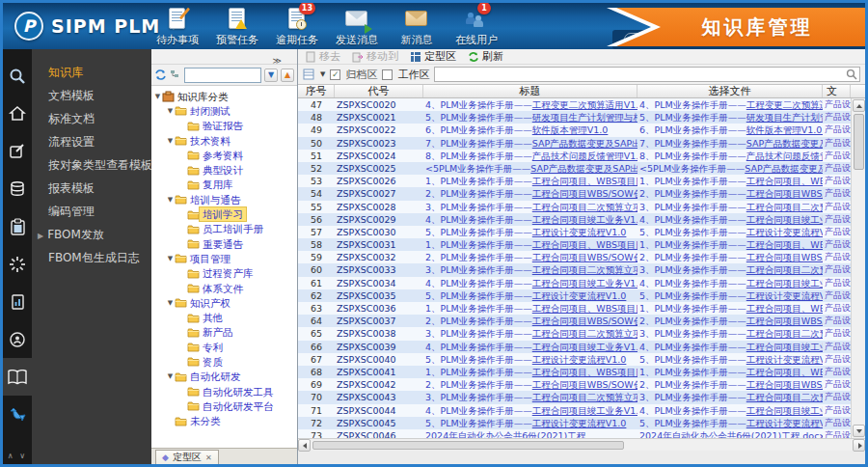  Describe the element at coordinates (92, 211) in the screenshot. I see `sidebar-item: 编码管理` at that location.